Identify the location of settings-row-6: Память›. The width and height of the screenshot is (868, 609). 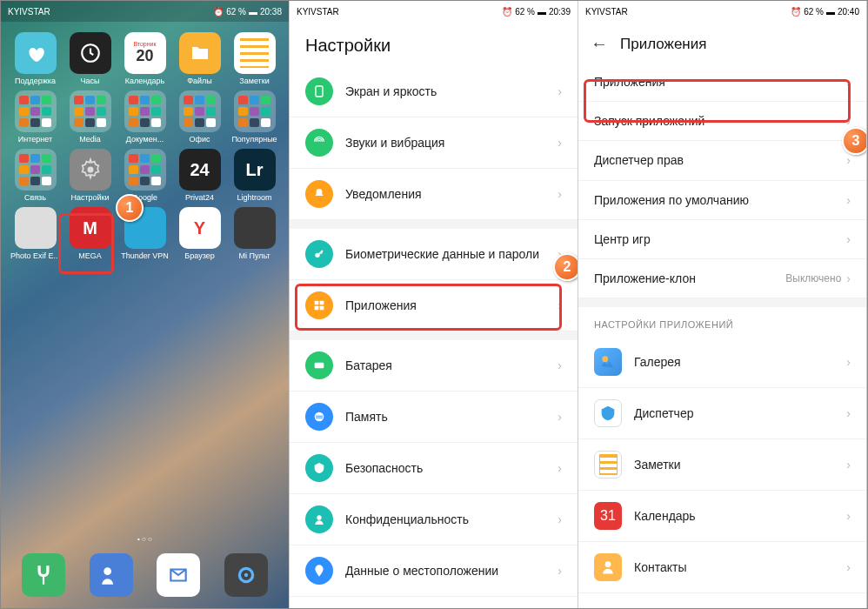
(433, 418).